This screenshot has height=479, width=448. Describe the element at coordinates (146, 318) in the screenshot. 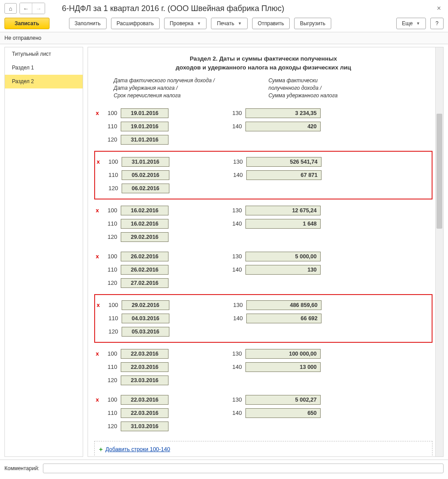

I see `field-110-date: 04.03.2016` at that location.